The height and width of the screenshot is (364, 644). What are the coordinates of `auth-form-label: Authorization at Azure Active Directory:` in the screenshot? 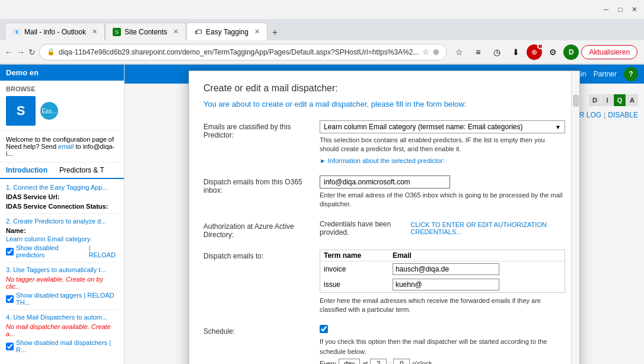 It's located at (257, 229).